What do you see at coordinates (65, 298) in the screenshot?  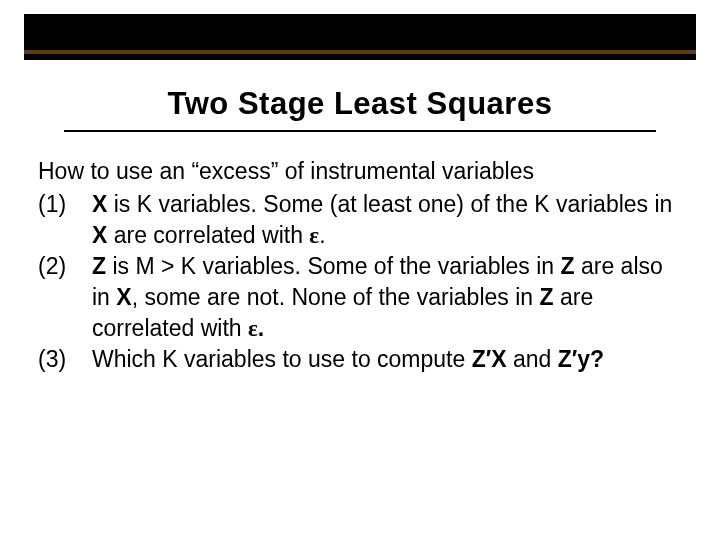 I see `item-number: (2)` at bounding box center [65, 298].